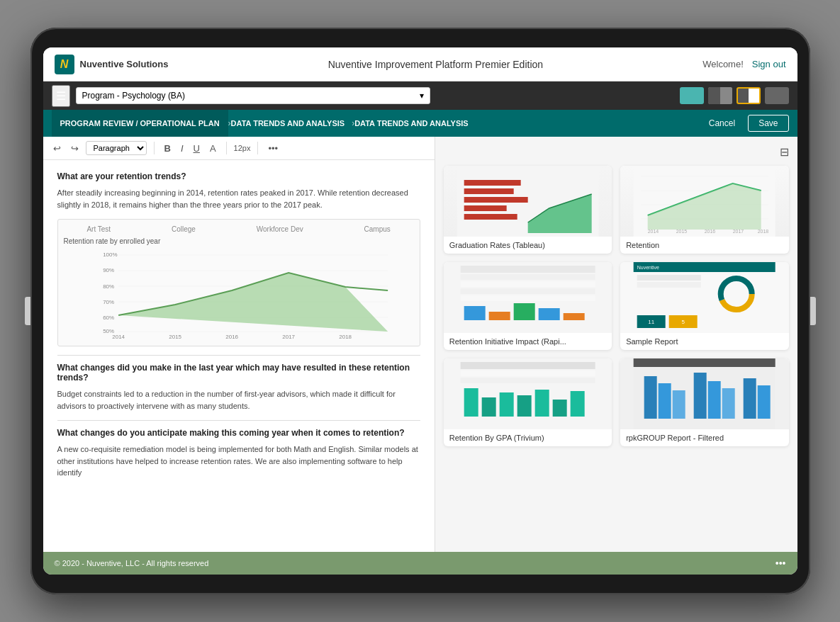 Image resolution: width=840 pixels, height=622 pixels. What do you see at coordinates (253, 96) in the screenshot?
I see `program-selector: Program - Psychology (BA) ▾` at bounding box center [253, 96].